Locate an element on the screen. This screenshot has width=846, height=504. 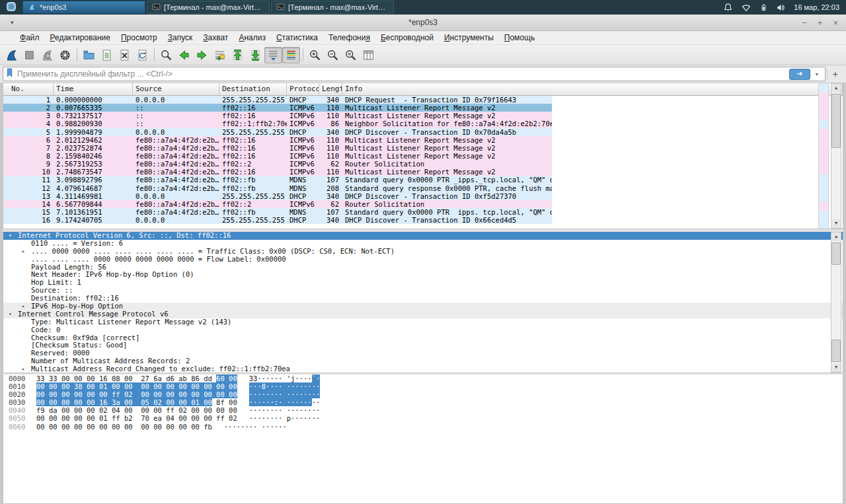
go-first-button is located at coordinates (238, 55).